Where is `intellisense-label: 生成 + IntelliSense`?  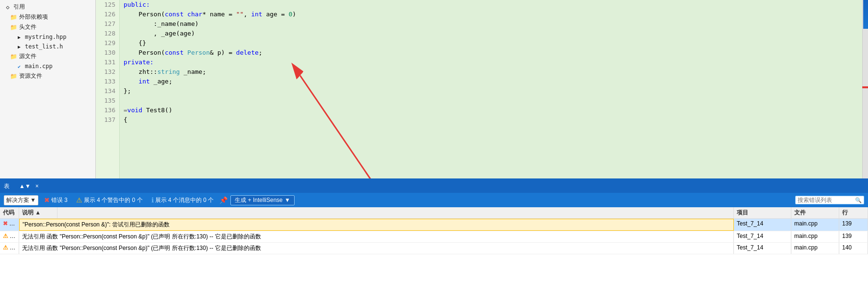
intellisense-label: 生成 + IntelliSense is located at coordinates (259, 201).